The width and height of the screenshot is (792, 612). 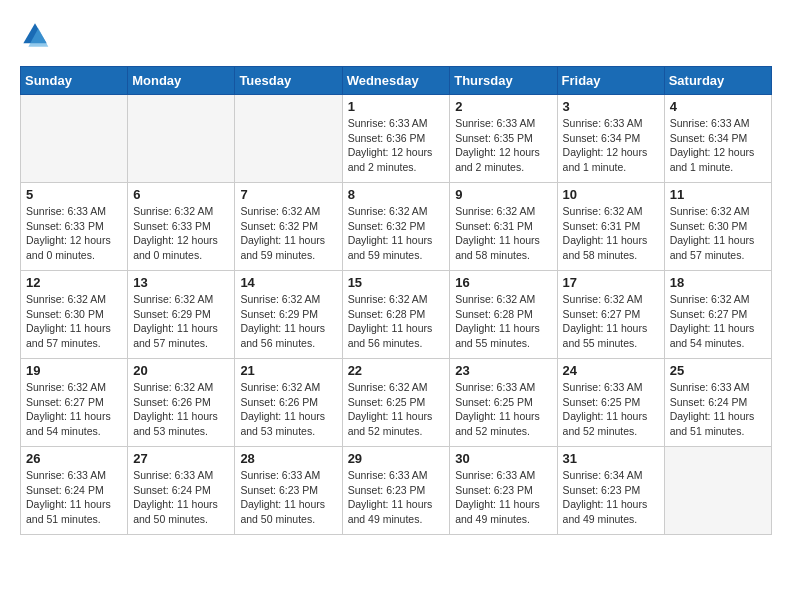 I want to click on weekday-header: Sunday, so click(x=74, y=81).